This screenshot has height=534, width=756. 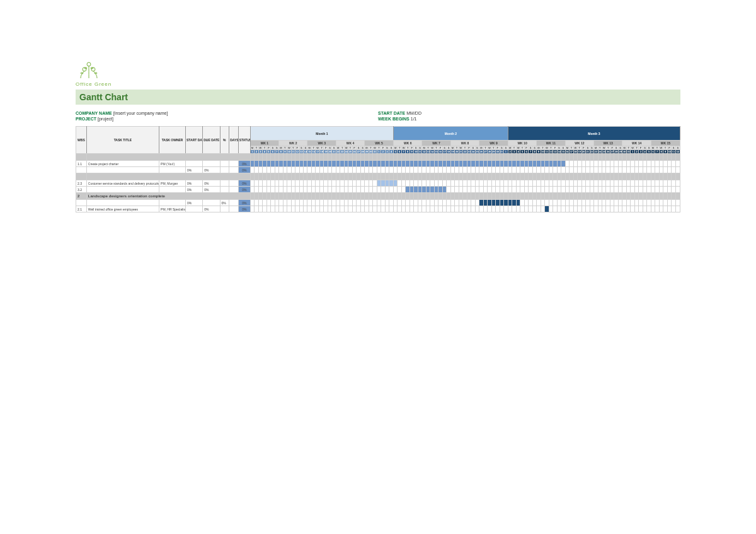 What do you see at coordinates (378, 116) in the screenshot?
I see `meta-row: COMPANY NAME [Insert your company name] …` at bounding box center [378, 116].